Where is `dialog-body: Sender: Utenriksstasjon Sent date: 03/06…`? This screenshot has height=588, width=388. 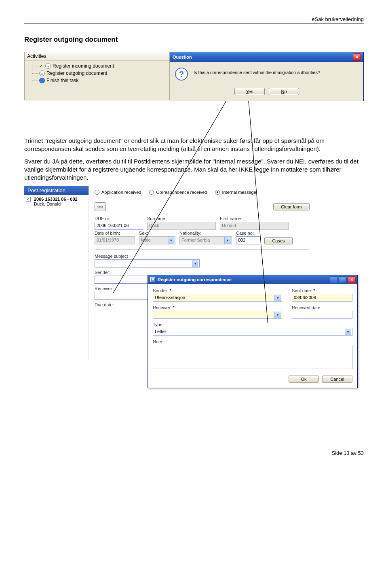 dialog-body: Sender: Utenriksstasjon Sent date: 03/06… is located at coordinates (253, 336).